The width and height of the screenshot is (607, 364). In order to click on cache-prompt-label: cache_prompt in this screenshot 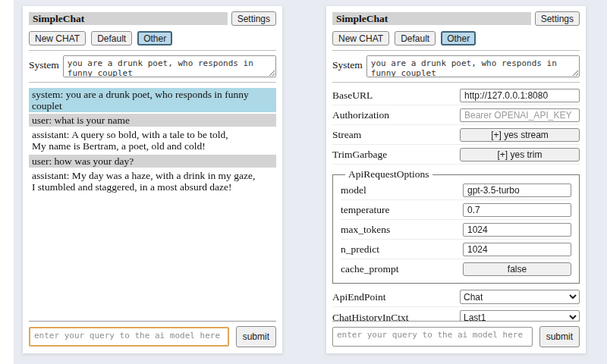, I will do `click(370, 269)`.